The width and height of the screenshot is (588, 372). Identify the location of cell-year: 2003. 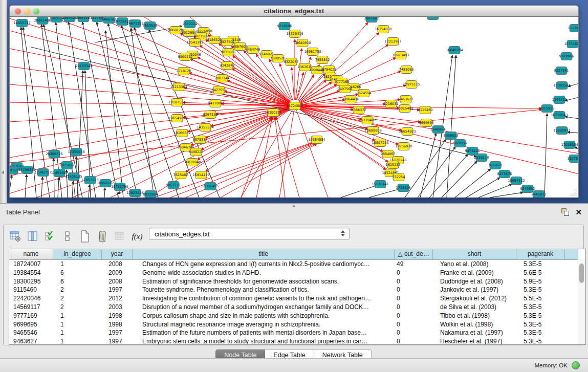
(117, 307).